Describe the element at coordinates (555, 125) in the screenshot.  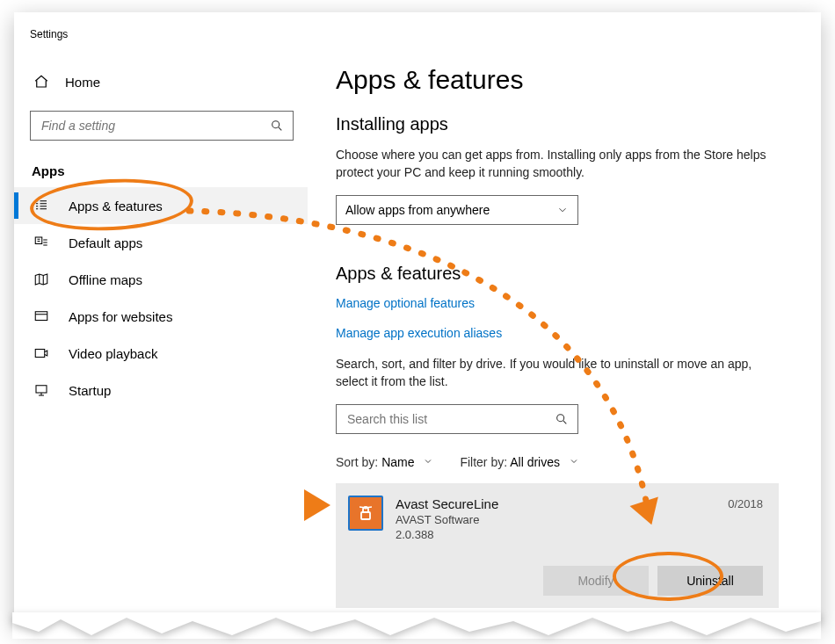
I see `installing-apps-heading: Installing apps` at that location.